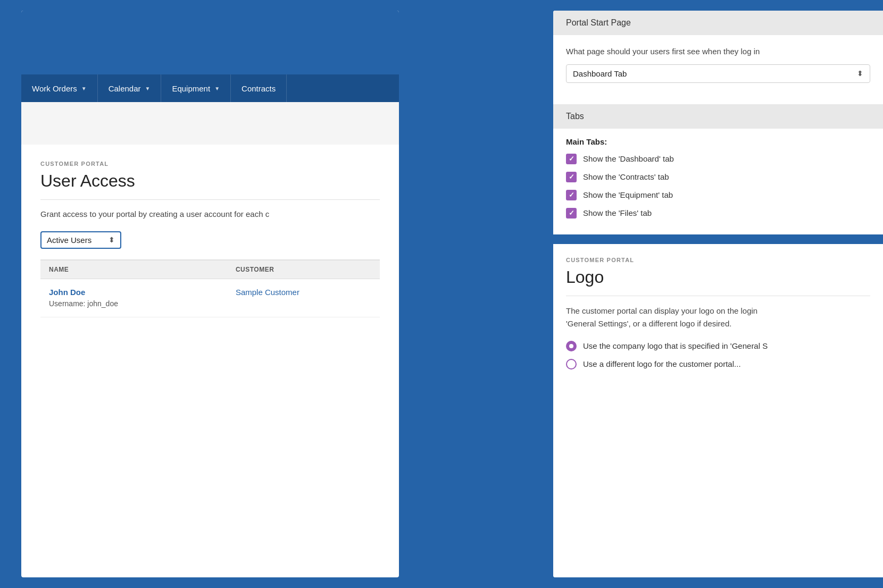  Describe the element at coordinates (303, 270) in the screenshot. I see `col-header-customer: CUSTOMER` at that location.